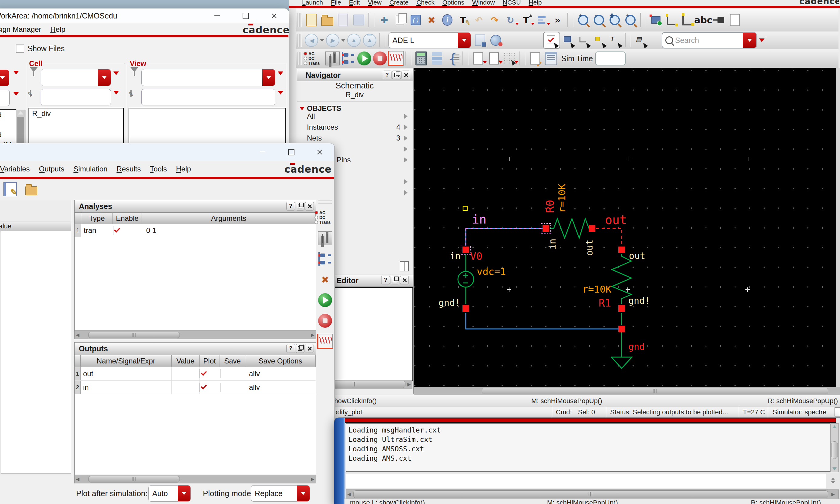 The height and width of the screenshot is (504, 840). What do you see at coordinates (589, 439) in the screenshot?
I see `list-item: Loading UltraSim.cxt` at bounding box center [589, 439].